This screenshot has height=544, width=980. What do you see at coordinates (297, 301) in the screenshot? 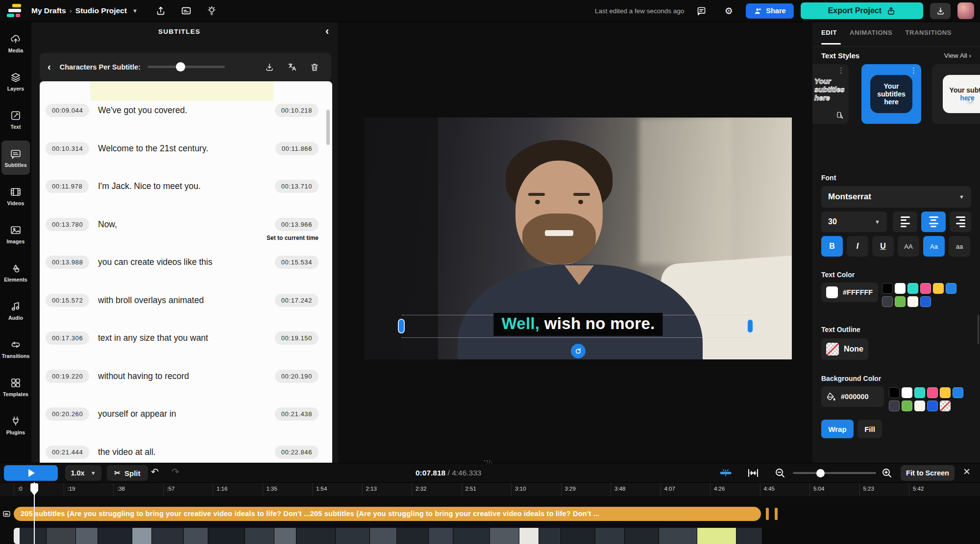
I see `subtitle-end-time: 00:17.242` at bounding box center [297, 301].